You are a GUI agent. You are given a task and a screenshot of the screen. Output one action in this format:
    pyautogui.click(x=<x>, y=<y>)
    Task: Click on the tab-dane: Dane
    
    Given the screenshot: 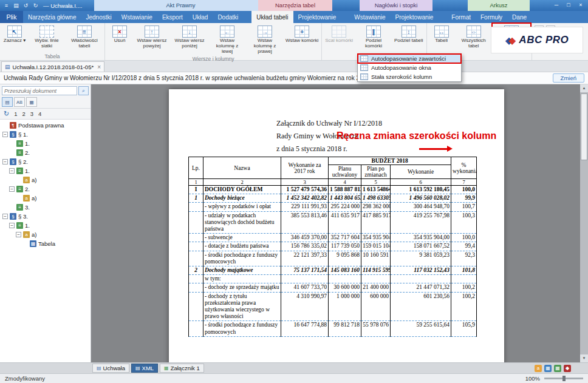 What is the action you would take?
    pyautogui.click(x=519, y=17)
    